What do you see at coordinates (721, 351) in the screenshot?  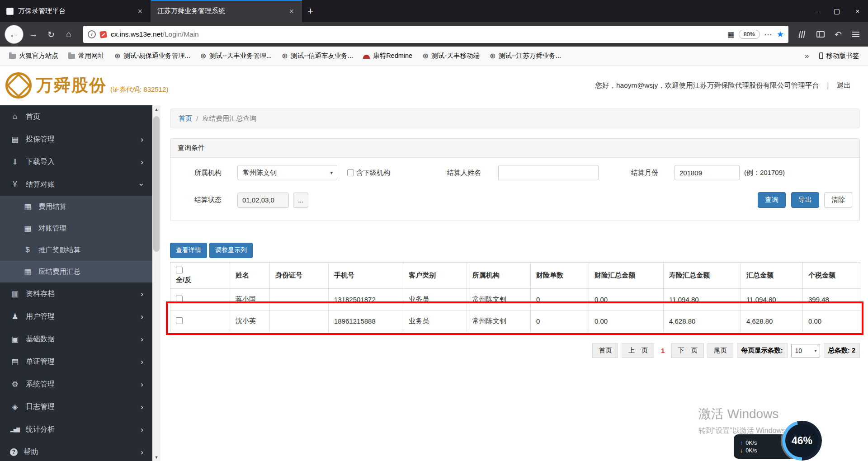 I see `last-page-button: 尾页` at bounding box center [721, 351].